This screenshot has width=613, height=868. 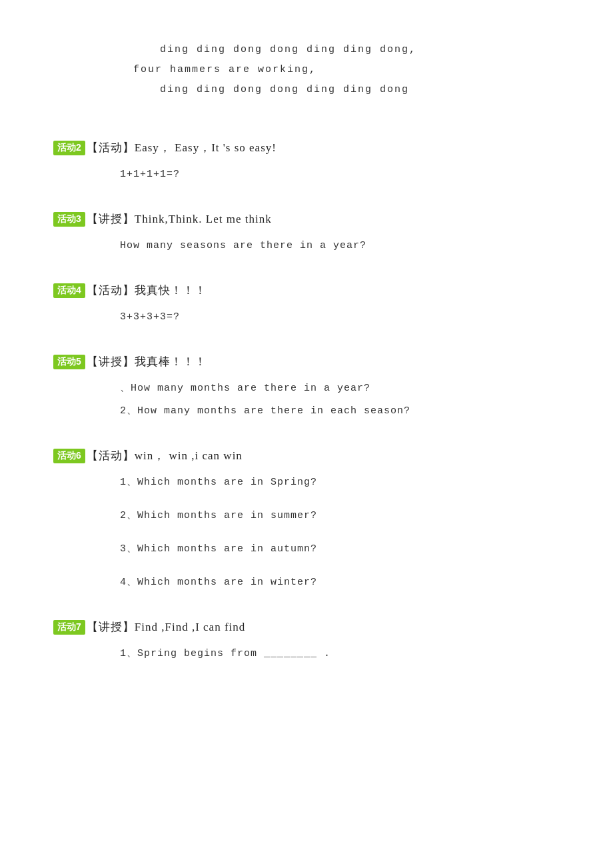 What do you see at coordinates (340, 411) in the screenshot?
I see `content-line-4-2: 2、How many months are there in each seas…` at bounding box center [340, 411].